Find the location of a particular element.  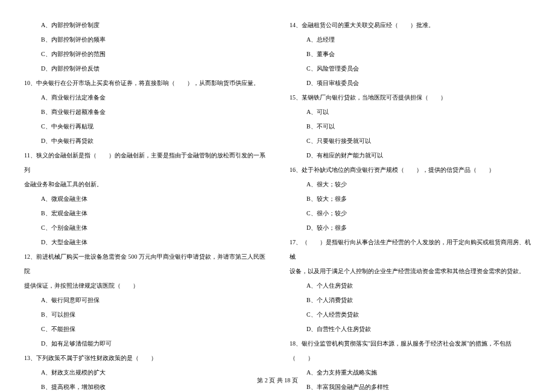

q9-option-b: B、内部控制评价的频率 is located at coordinates (145, 40).